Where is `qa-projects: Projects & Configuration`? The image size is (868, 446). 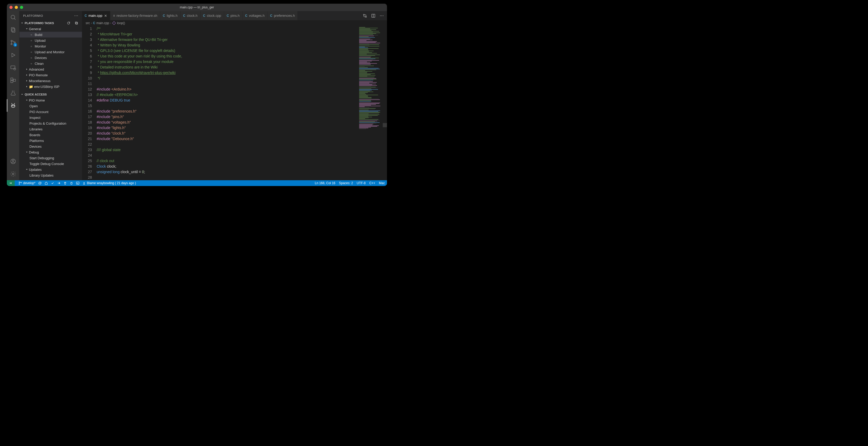
qa-projects: Projects & Configuration is located at coordinates (51, 123).